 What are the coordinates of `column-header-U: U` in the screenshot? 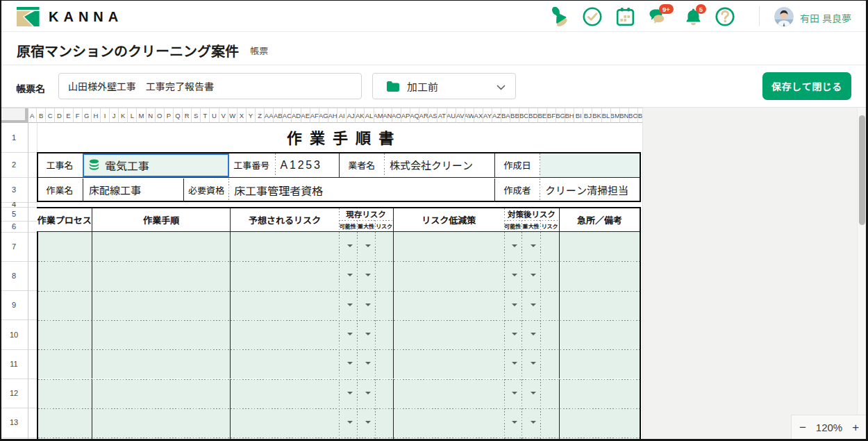 It's located at (214, 115).